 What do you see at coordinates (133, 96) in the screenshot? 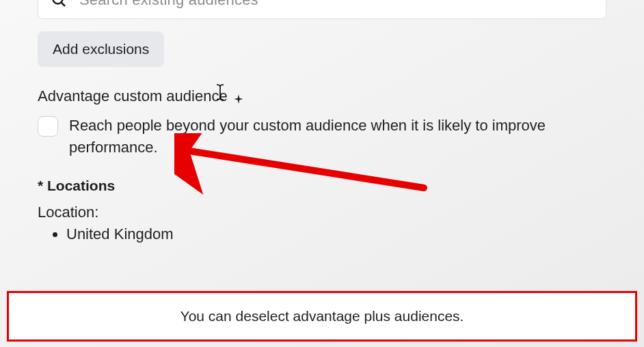
I see `advantage-title-text: Advantage custom audience` at bounding box center [133, 96].